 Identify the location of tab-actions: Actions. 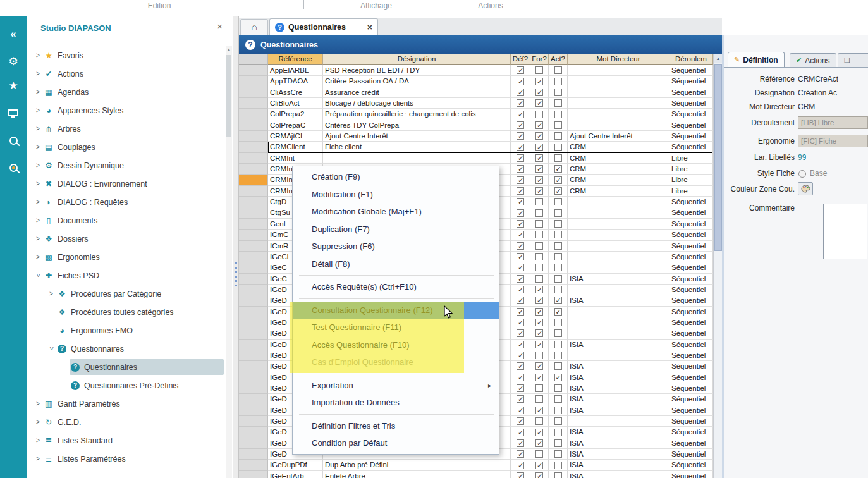
(813, 60).